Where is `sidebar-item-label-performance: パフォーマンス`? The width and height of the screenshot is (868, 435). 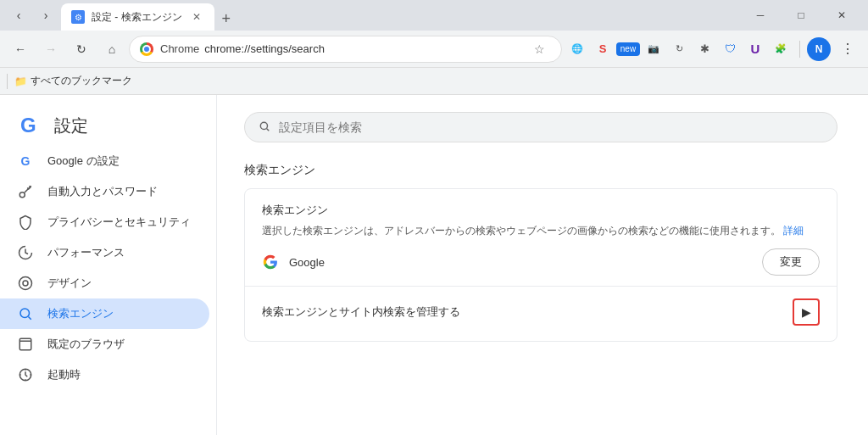 sidebar-item-label-performance: パフォーマンス is located at coordinates (120, 253).